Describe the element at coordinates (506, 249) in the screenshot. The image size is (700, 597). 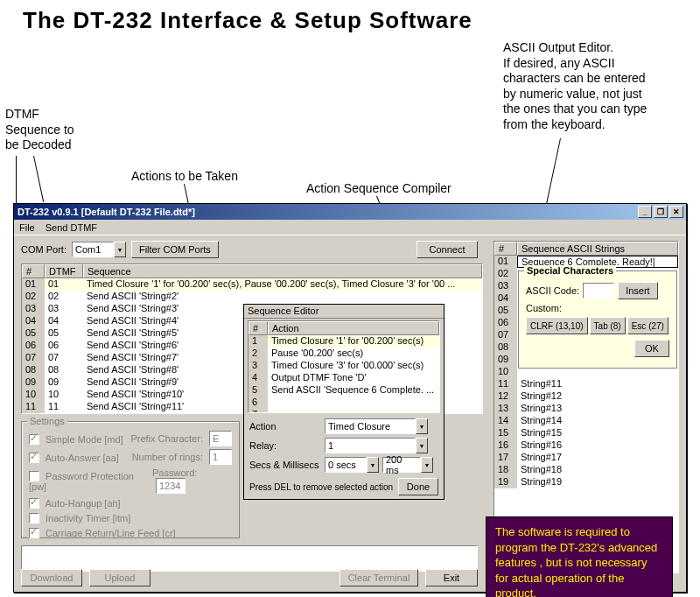
I see `ascii-col-num: #` at that location.